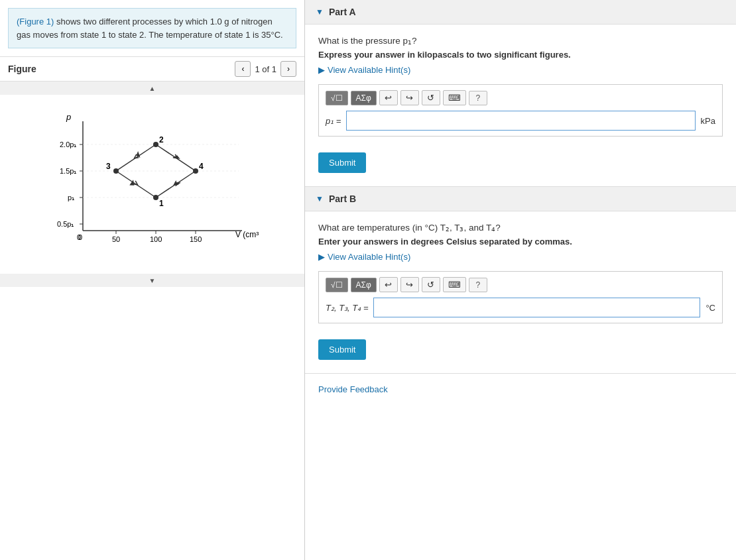 The width and height of the screenshot is (736, 560). Describe the element at coordinates (521, 308) in the screenshot. I see `part-b-answer-row: T₂, T₃, T₄ = °C` at that location.